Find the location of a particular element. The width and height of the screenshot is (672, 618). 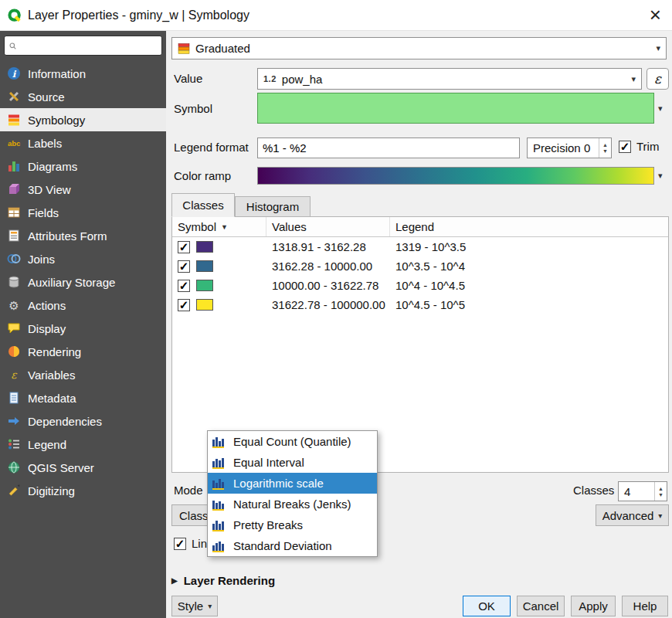

sidebar-item-source: Source is located at coordinates (83, 97).